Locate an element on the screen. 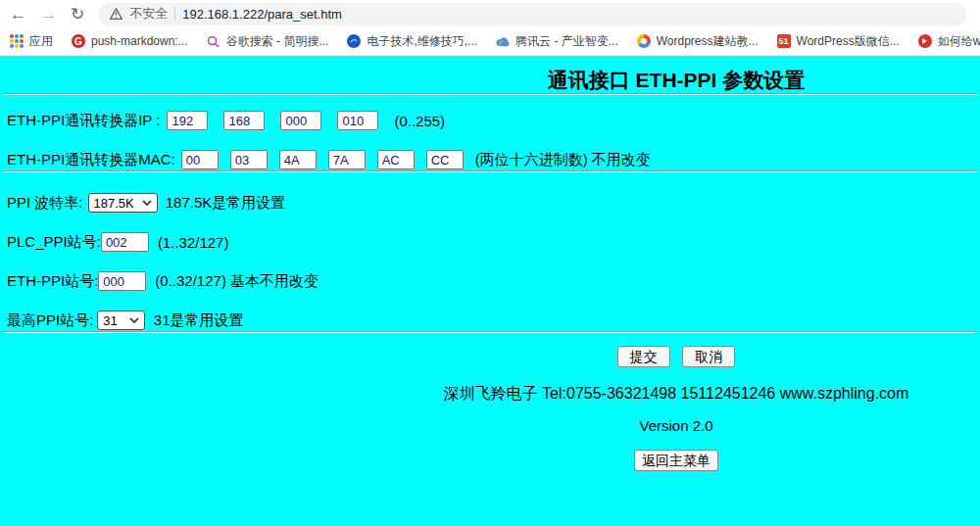  page-title: 通讯接口 ETH-PPI 参数设置 is located at coordinates (676, 80).